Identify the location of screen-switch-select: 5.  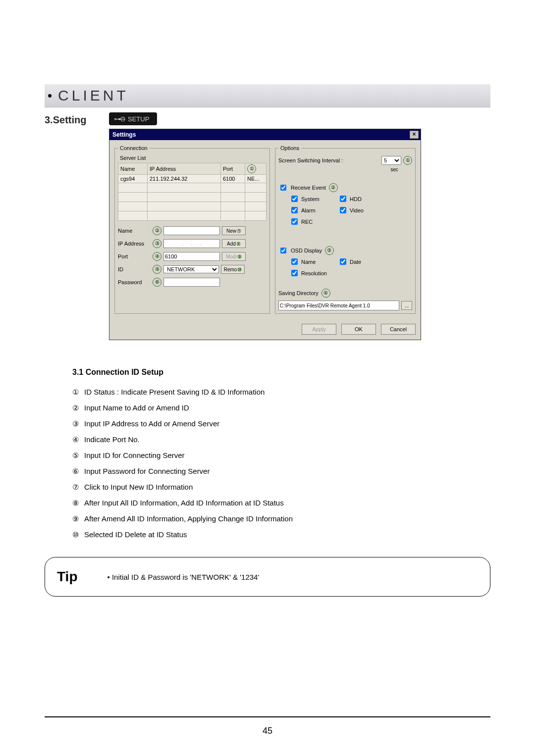
(391, 160).